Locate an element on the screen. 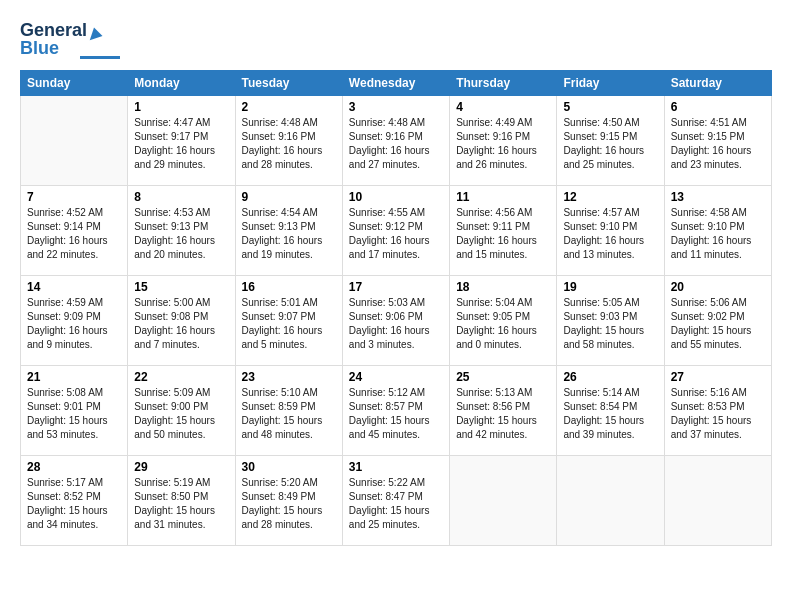 This screenshot has height=612, width=792. calendar-cell: 29Sunrise: 5:19 AMSunset: 8:50 PMDayligh… is located at coordinates (182, 501).